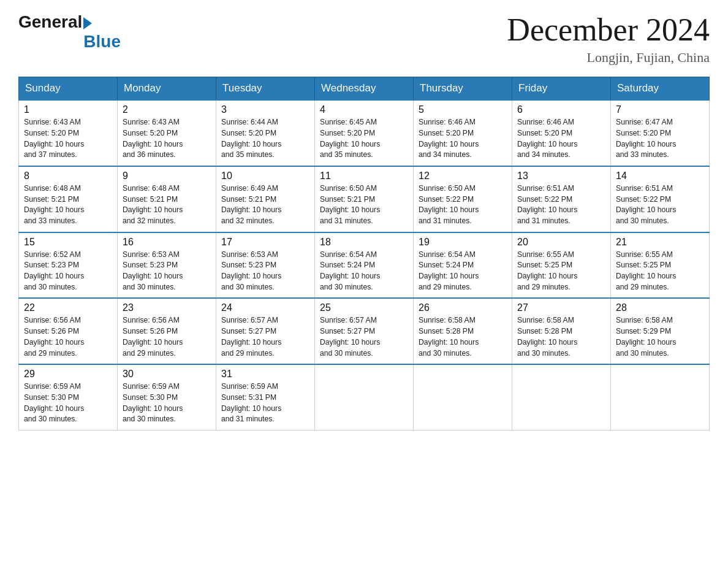 Image resolution: width=728 pixels, height=563 pixels. What do you see at coordinates (167, 110) in the screenshot?
I see `day-number: 2` at bounding box center [167, 110].